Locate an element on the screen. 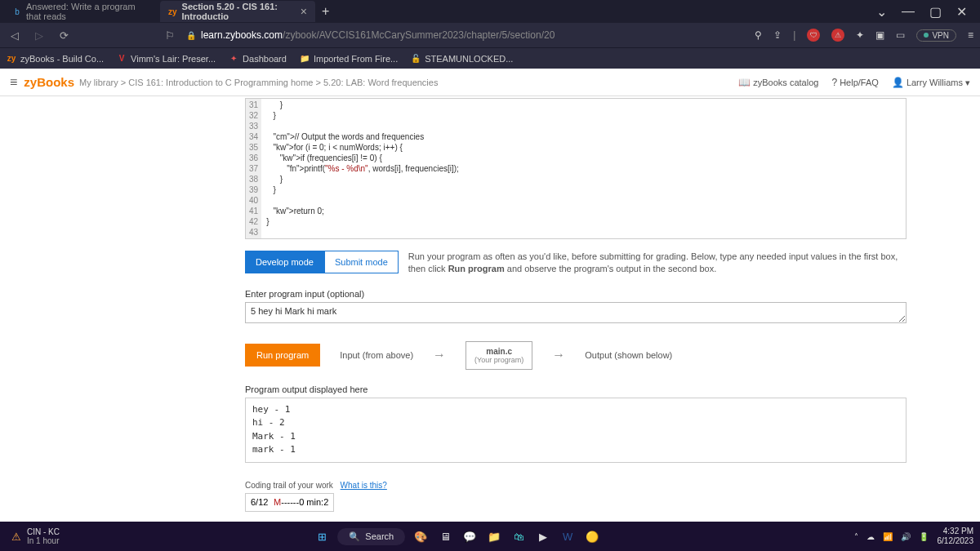  extension-badge-2: ⚠ is located at coordinates (838, 35).